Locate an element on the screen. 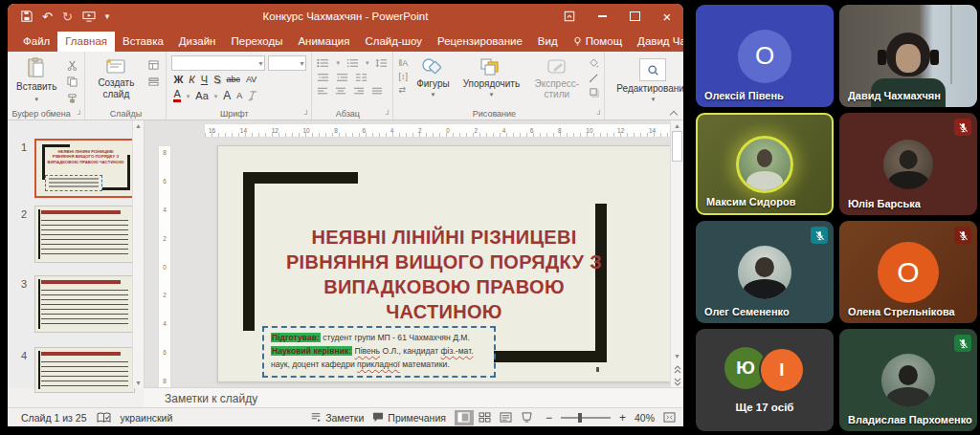 The image size is (980, 435). slide-counter: Слайд 1 из 25 is located at coordinates (54, 418).